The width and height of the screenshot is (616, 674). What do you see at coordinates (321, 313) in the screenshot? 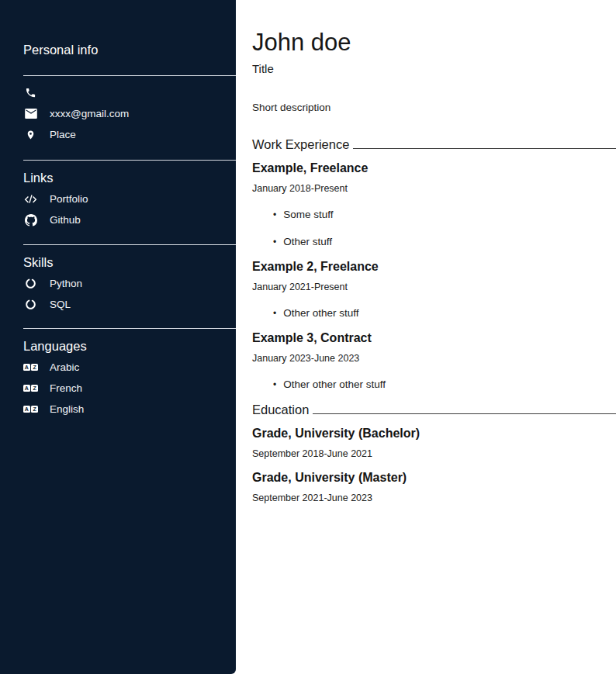
I see `bullet-text: Other other stuff` at bounding box center [321, 313].